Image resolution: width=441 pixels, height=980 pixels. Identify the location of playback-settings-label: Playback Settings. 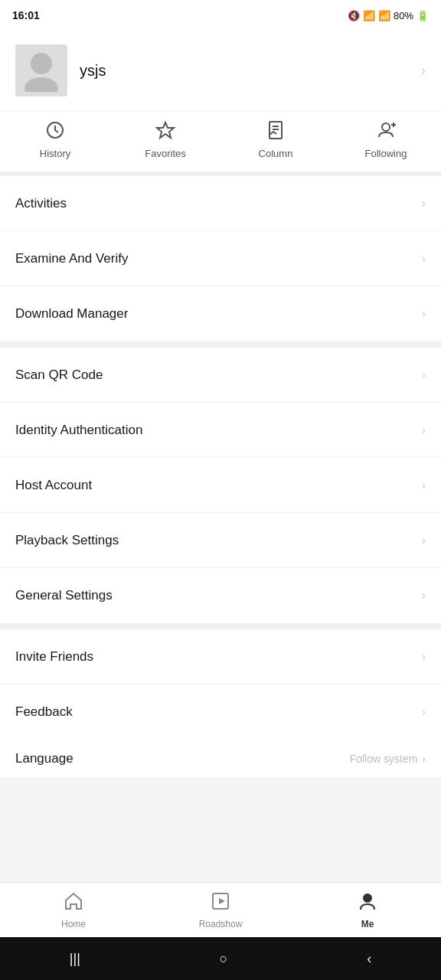
(67, 541).